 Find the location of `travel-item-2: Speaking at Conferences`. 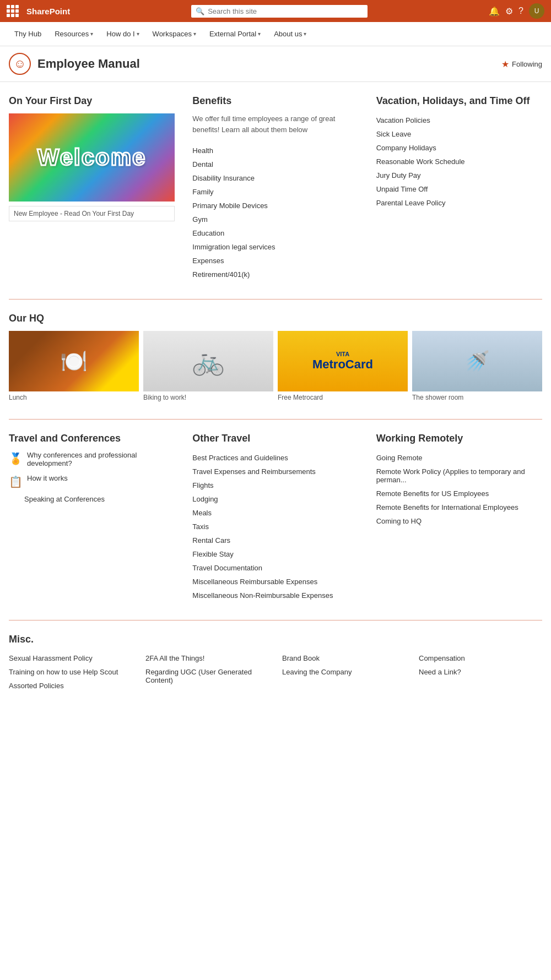

travel-item-2: Speaking at Conferences is located at coordinates (91, 499).